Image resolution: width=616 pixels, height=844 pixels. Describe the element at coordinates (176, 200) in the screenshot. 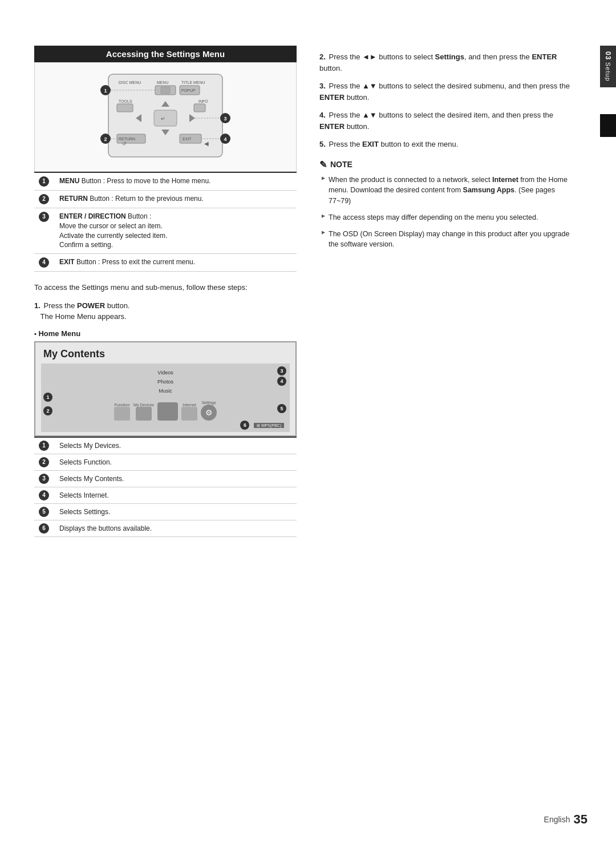

I see `legend-text-2: RETURN Button : Return to the previous m…` at that location.